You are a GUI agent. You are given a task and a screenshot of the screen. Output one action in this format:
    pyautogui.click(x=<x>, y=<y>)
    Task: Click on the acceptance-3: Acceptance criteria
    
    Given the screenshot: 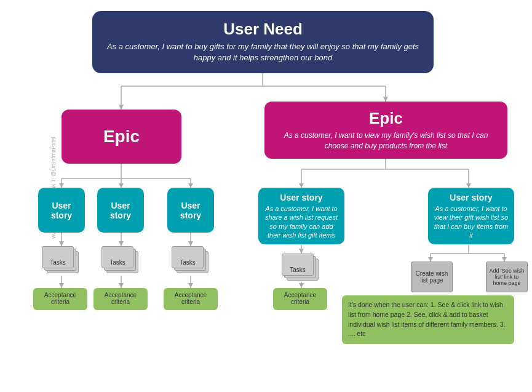 What is the action you would take?
    pyautogui.click(x=191, y=299)
    